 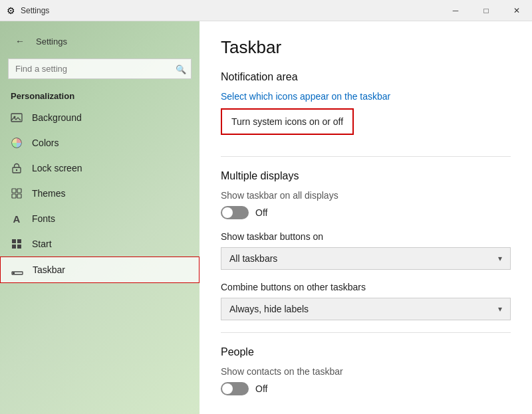 What do you see at coordinates (235, 213) in the screenshot?
I see `show-all-toggle` at bounding box center [235, 213].